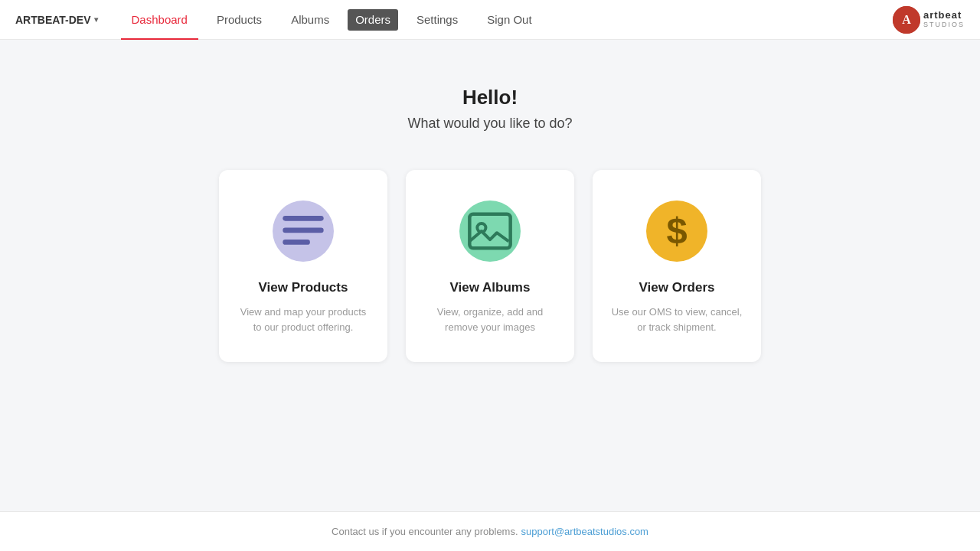 Image resolution: width=980 pixels, height=551 pixels. What do you see at coordinates (929, 20) in the screenshot?
I see `logo: A artbeat STUDIOS` at bounding box center [929, 20].